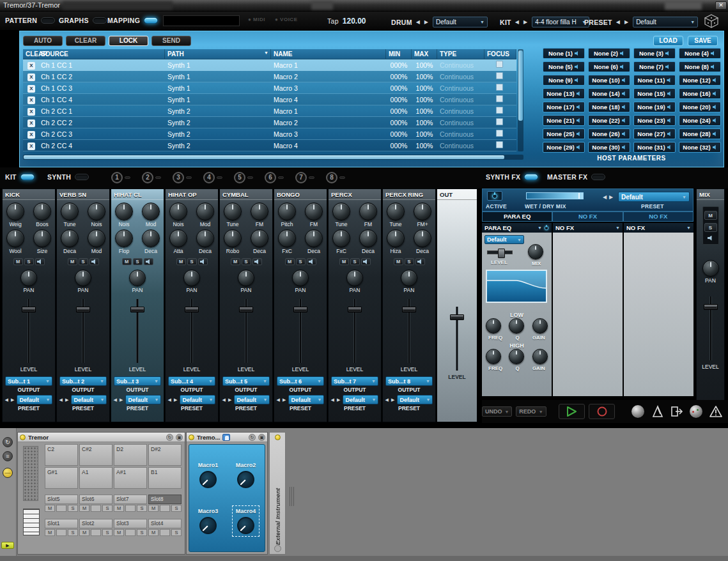  Describe the element at coordinates (564, 107) in the screenshot. I see `host-parameter-button: None (17)` at that location.